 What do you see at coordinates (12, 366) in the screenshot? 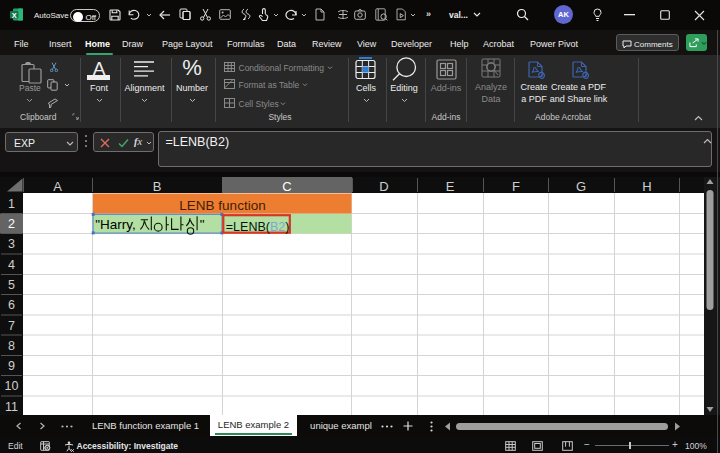
I see `svg-text: 9` at bounding box center [12, 366].